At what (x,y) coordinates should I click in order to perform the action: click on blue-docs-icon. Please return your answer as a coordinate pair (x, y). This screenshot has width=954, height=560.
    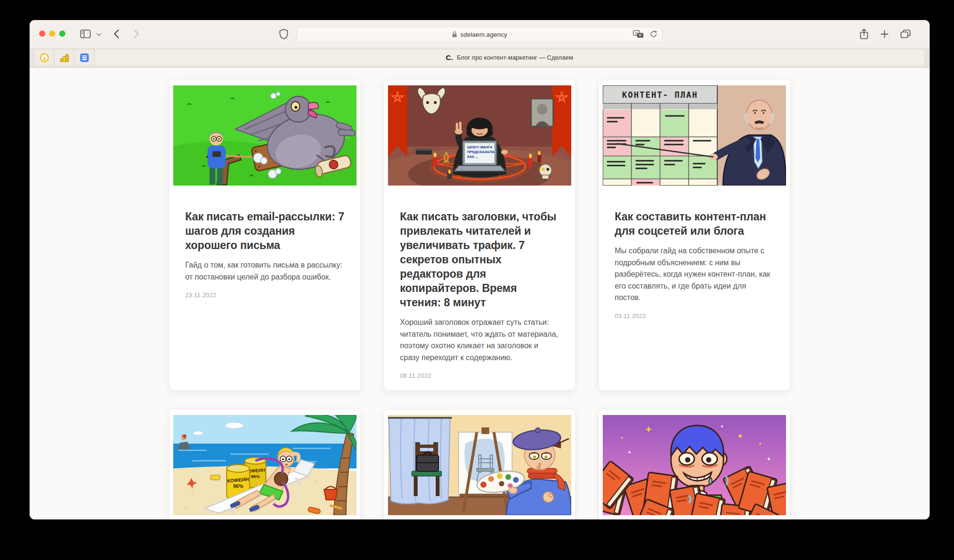
    Looking at the image, I should click on (84, 58).